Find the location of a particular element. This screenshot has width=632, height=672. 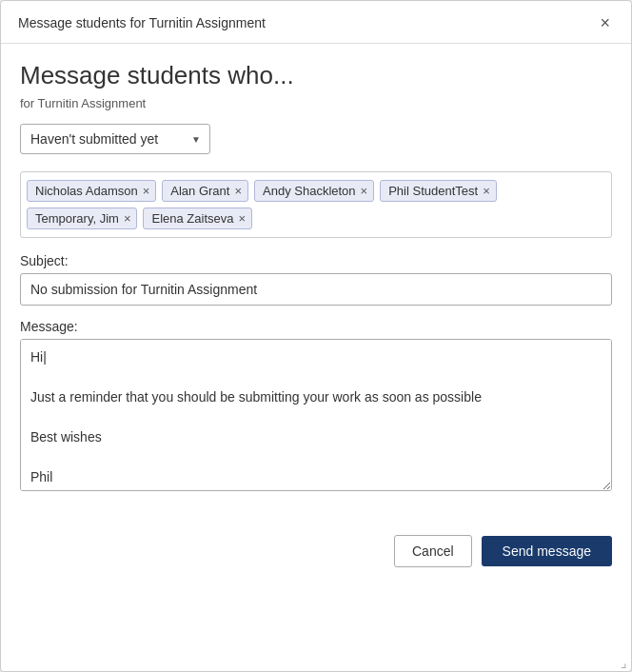

recipient-tag: Phil StudentTest × is located at coordinates (438, 190).